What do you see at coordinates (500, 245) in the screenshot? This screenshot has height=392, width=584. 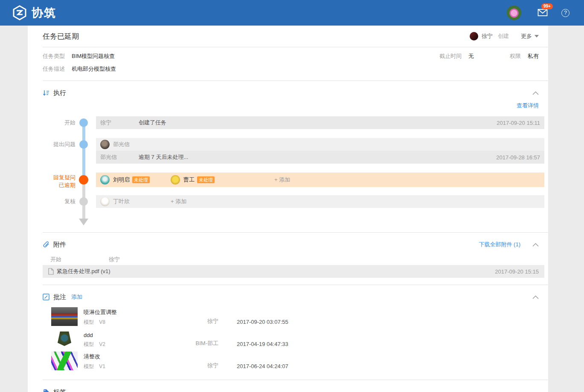 I see `download-all-link: 下载全部附件 (1)` at bounding box center [500, 245].